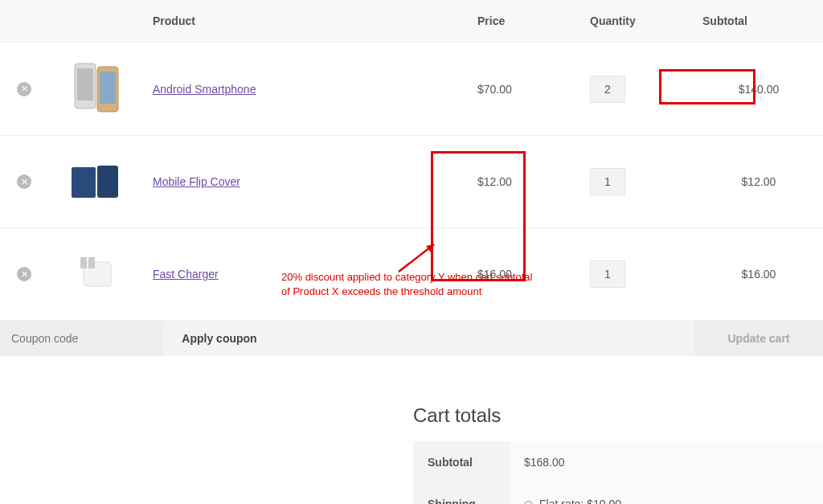 This screenshot has height=504, width=823. I want to click on col-subtotal-header: Subtotal, so click(759, 21).